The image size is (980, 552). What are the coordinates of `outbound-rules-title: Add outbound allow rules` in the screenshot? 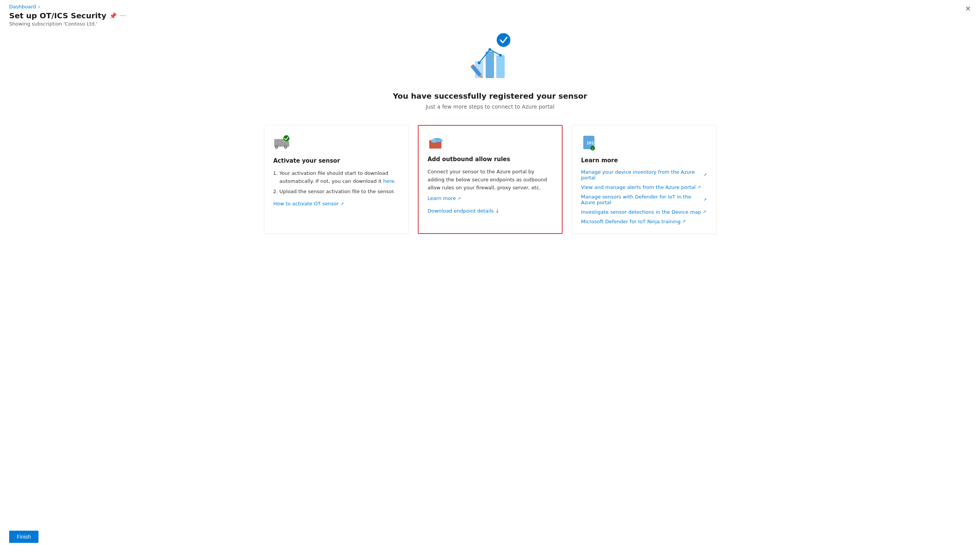 It's located at (490, 159).